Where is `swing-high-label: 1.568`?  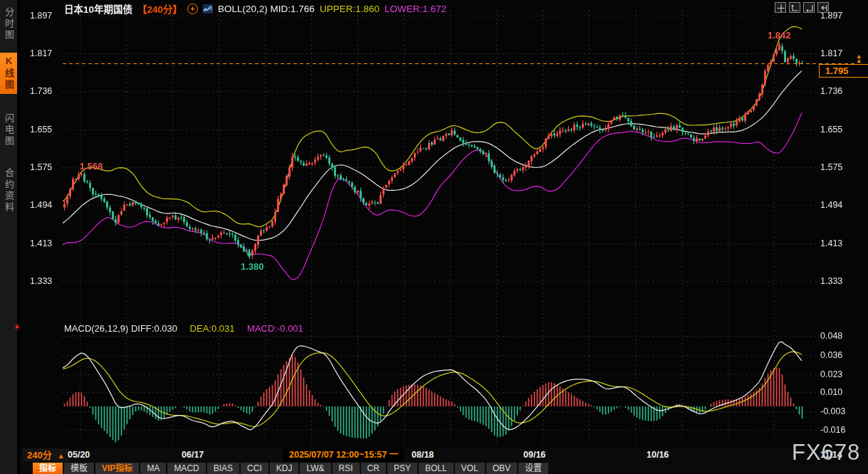 swing-high-label: 1.568 is located at coordinates (91, 167).